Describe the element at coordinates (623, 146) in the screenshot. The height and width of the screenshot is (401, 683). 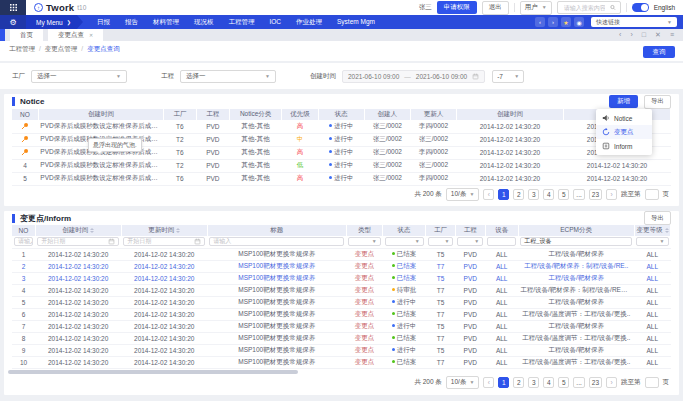
I see `menu-item-label: Inform` at that location.